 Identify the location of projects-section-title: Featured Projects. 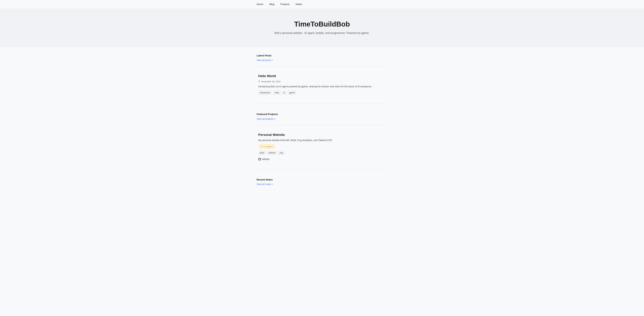
(322, 114).